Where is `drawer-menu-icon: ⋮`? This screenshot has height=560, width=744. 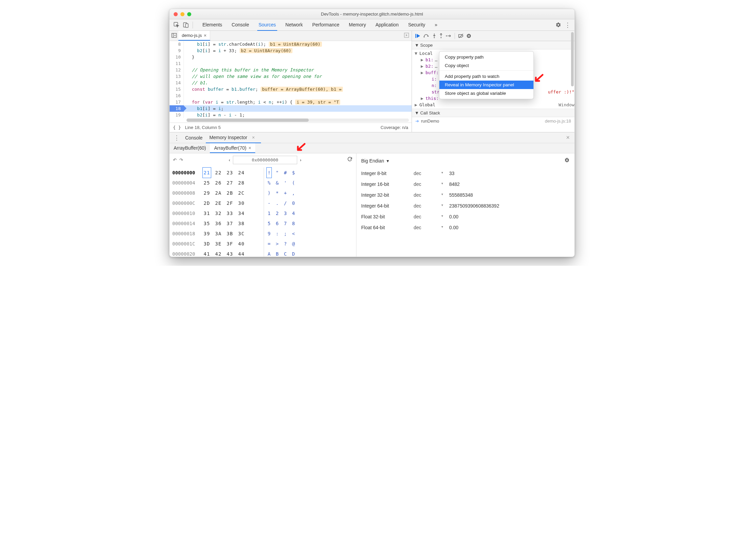 drawer-menu-icon: ⋮ is located at coordinates (177, 138).